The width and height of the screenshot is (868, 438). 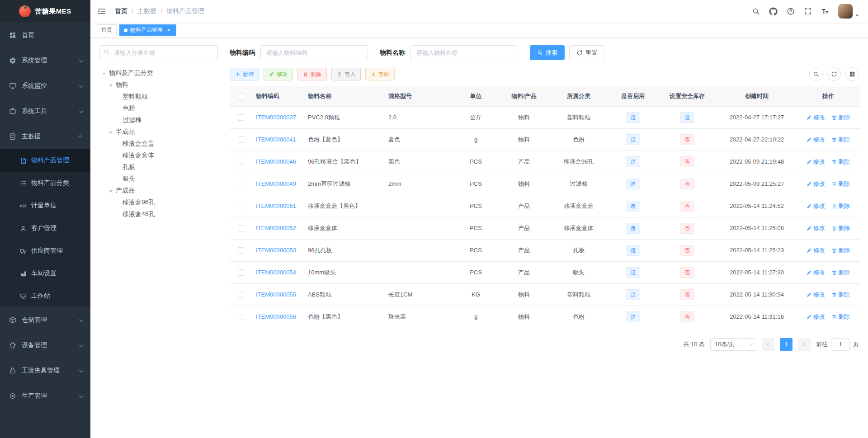 What do you see at coordinates (159, 52) in the screenshot?
I see `tree-search-input` at bounding box center [159, 52].